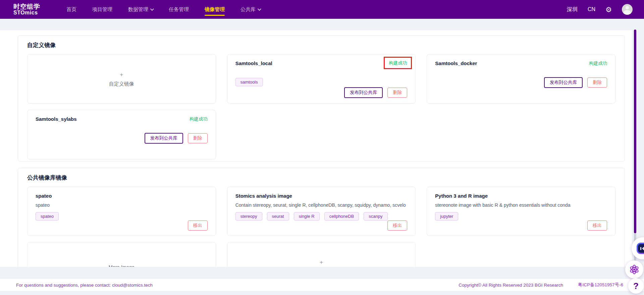 The height and width of the screenshot is (295, 644). I want to click on custom-images-title: 自定义镜像, so click(321, 45).